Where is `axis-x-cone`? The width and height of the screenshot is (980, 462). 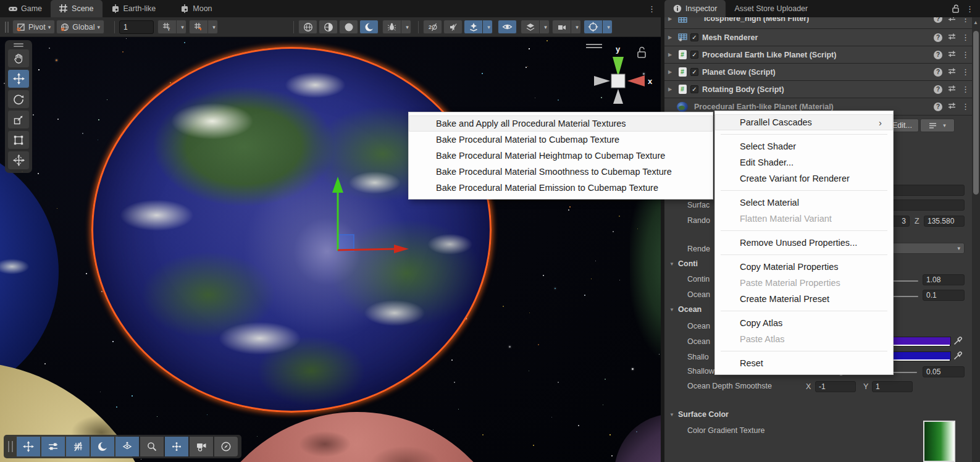
axis-x-cone is located at coordinates (636, 81).